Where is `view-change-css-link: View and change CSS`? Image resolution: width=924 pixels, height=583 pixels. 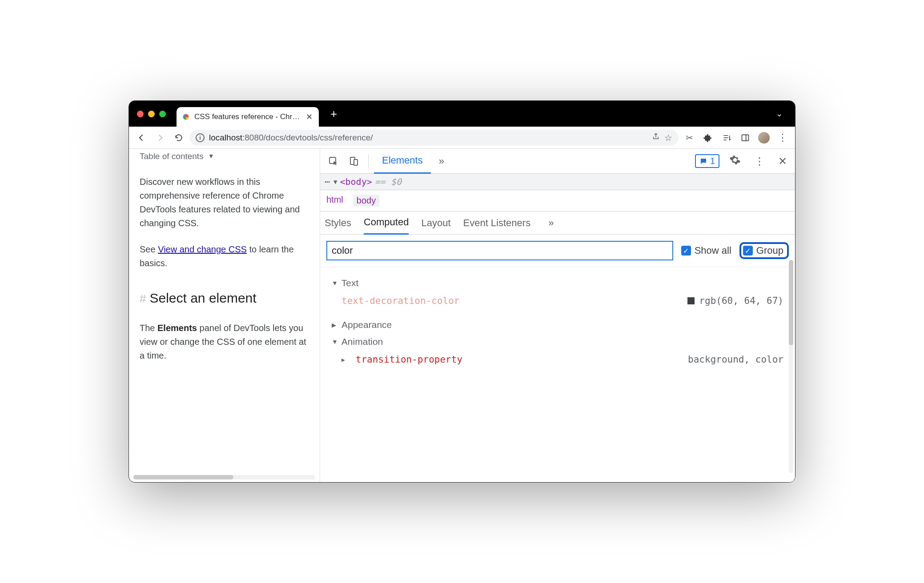
view-change-css-link: View and change CSS is located at coordinates (202, 249).